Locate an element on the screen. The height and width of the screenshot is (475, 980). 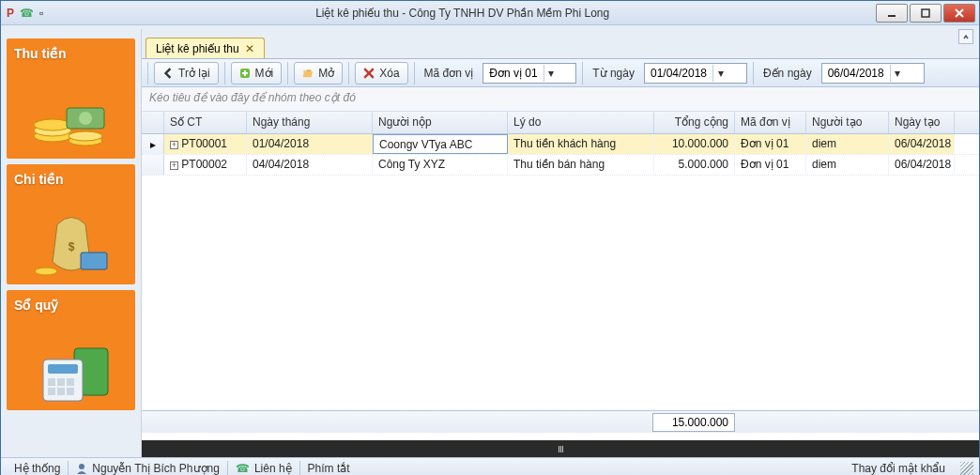
chevron-left-icon is located at coordinates (168, 73).